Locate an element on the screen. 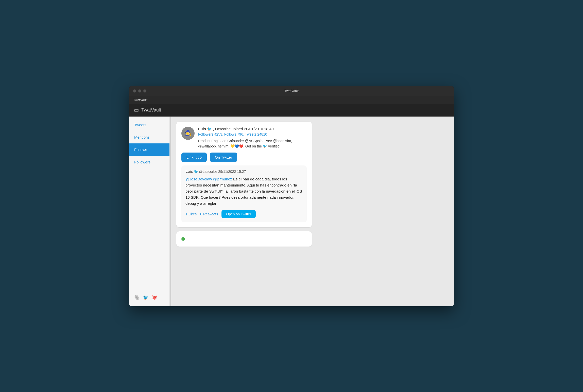 The height and width of the screenshot is (392, 583). user-location-text: Lascorbe is located at coordinates (223, 129).